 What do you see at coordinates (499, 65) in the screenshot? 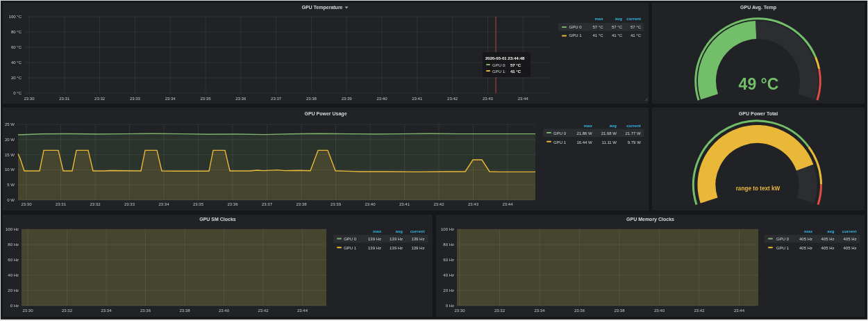
I see `svg-text: GPU 0:` at bounding box center [499, 65].